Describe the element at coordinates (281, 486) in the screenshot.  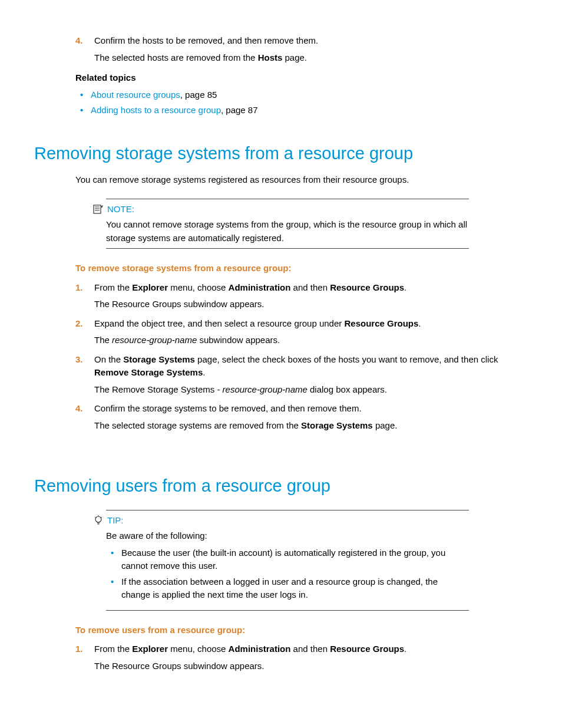
I see `heading-removing-users: Removing users from a resource group` at that location.